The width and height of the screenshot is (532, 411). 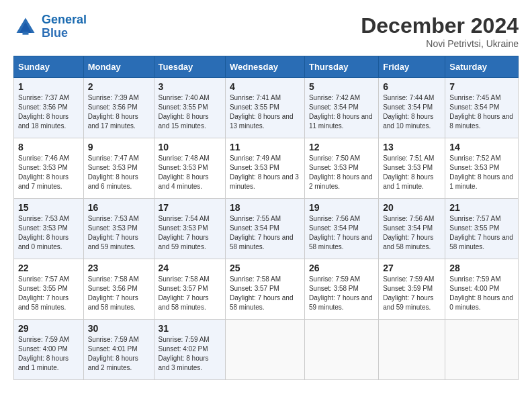 I want to click on week-row-2: 8Sunrise: 7:46 AM Sunset: 3:53 PM Daylig…, so click(x=266, y=169).